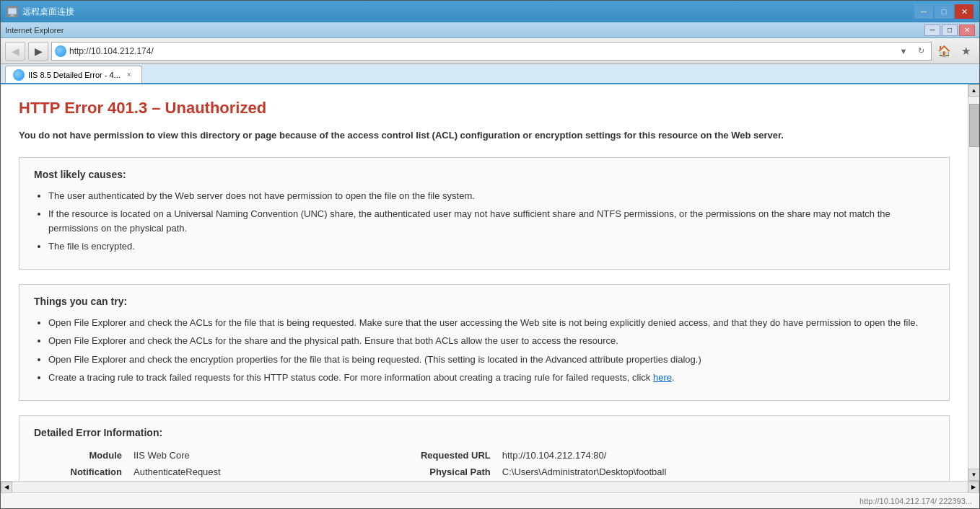 The image size is (980, 509). What do you see at coordinates (490, 51) in the screenshot?
I see `browser-toolbar: ◀ ▶ ▼ ↻ 🏠 ★` at bounding box center [490, 51].